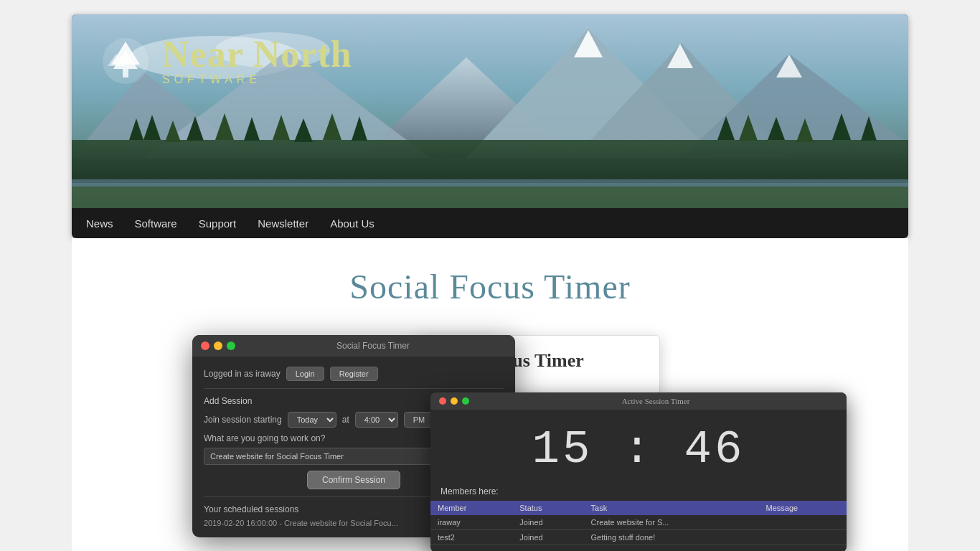 The height and width of the screenshot is (551, 980). What do you see at coordinates (471, 508) in the screenshot?
I see `col-member: Member` at bounding box center [471, 508].